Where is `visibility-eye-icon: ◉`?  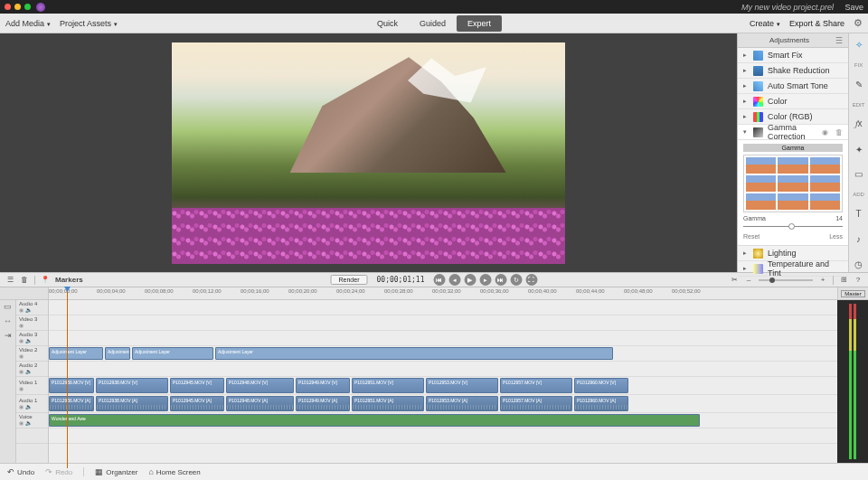 visibility-eye-icon: ◉ is located at coordinates (825, 132).